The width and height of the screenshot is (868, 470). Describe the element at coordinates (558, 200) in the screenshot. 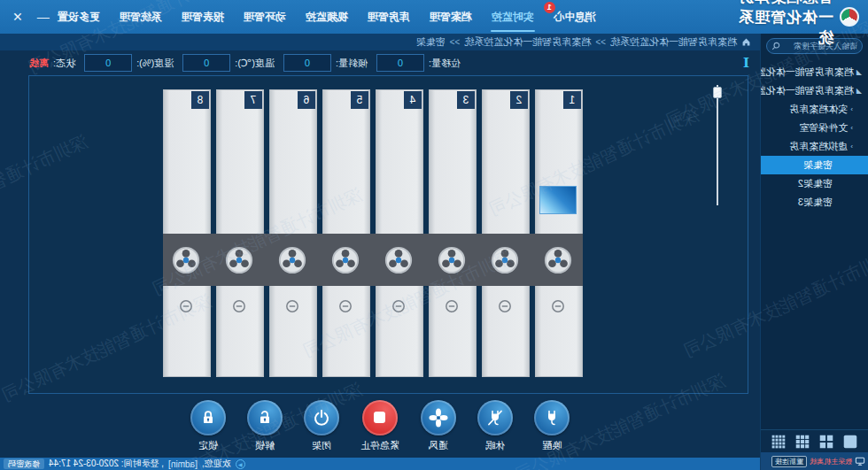

I see `selected-cell-highlight` at that location.